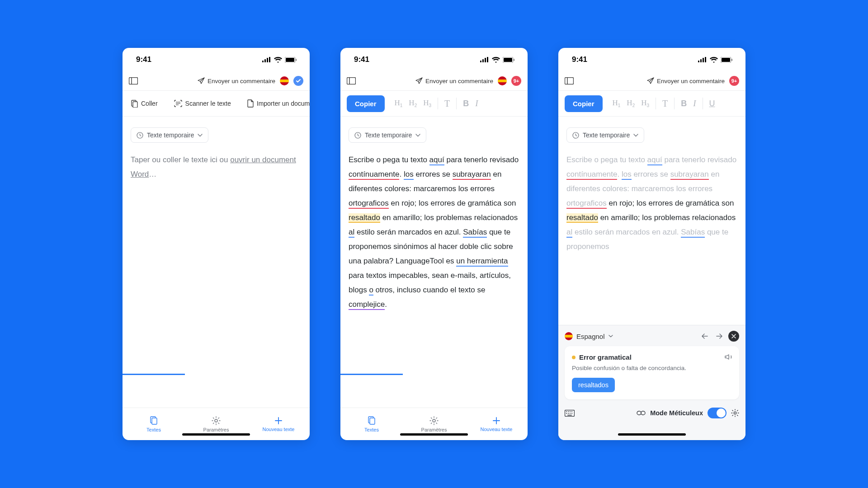 This screenshot has width=868, height=488. What do you see at coordinates (712, 104) in the screenshot?
I see `underline-button: U` at bounding box center [712, 104].